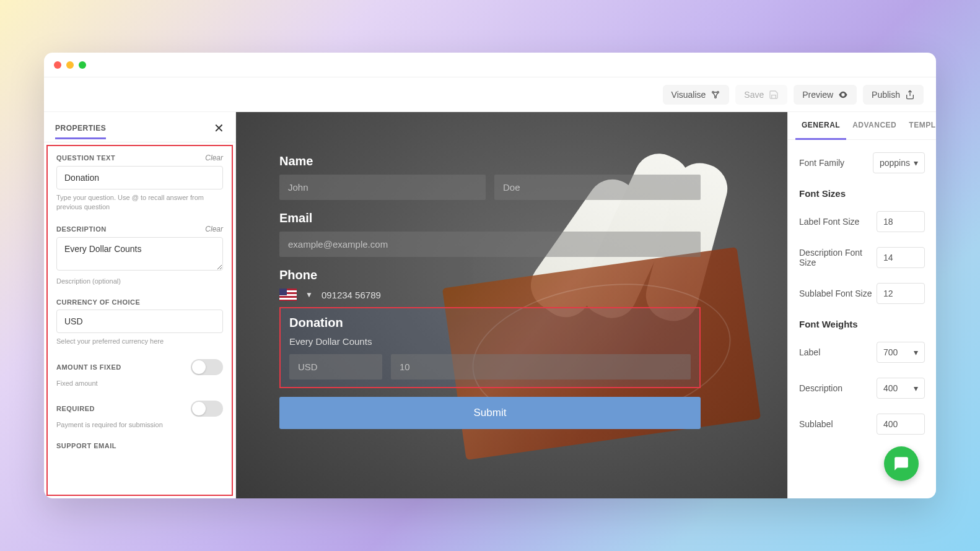 The height and width of the screenshot is (551, 980). I want to click on amount-fixed-toggle, so click(207, 367).